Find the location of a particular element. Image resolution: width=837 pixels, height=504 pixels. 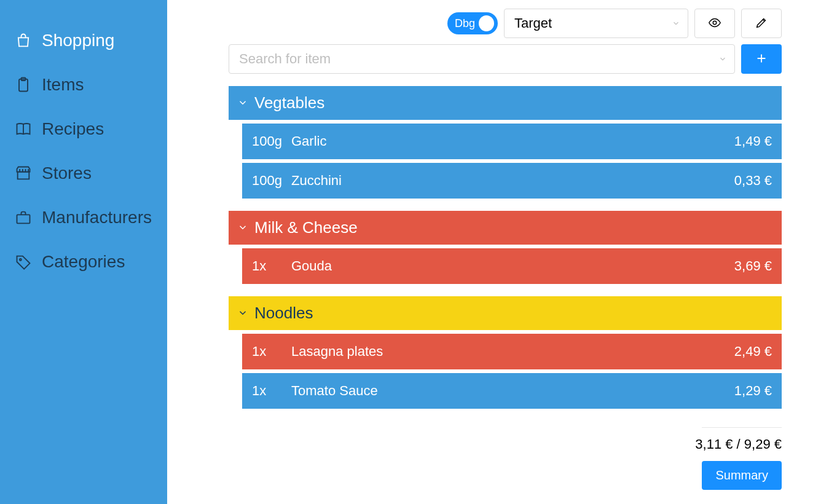

sidebar-item-manufacturers: Manufacturers is located at coordinates (84, 218).